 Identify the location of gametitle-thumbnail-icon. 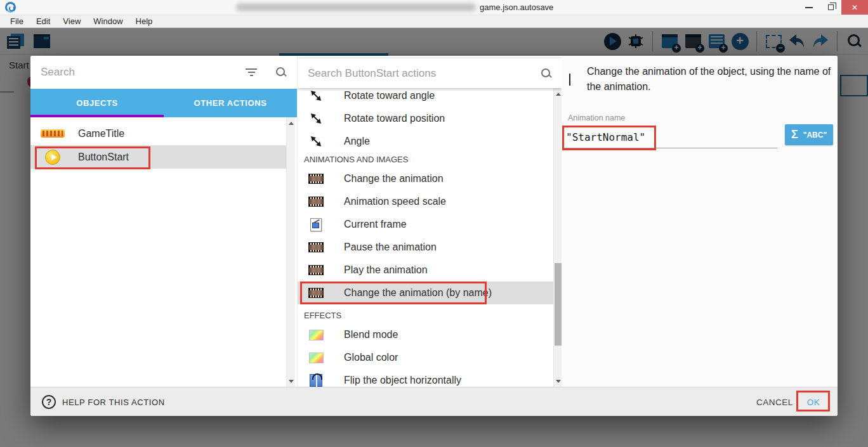
(53, 133).